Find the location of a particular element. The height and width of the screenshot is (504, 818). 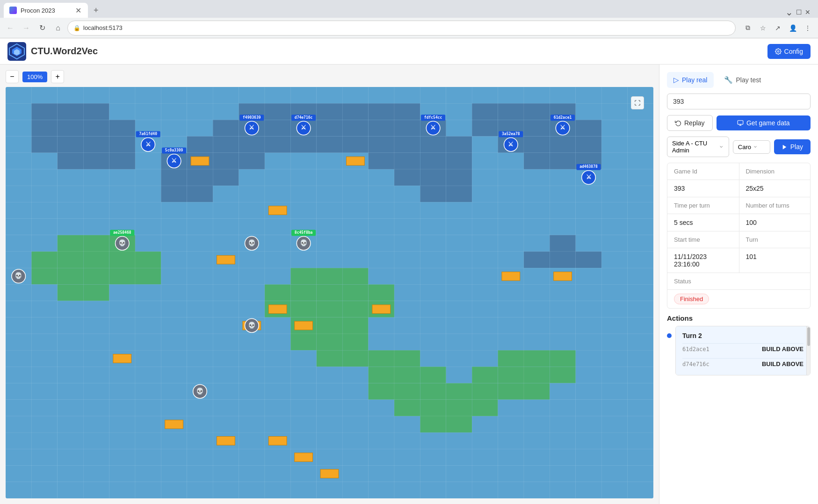

play-real-tab: ▷ Play real is located at coordinates (690, 80).